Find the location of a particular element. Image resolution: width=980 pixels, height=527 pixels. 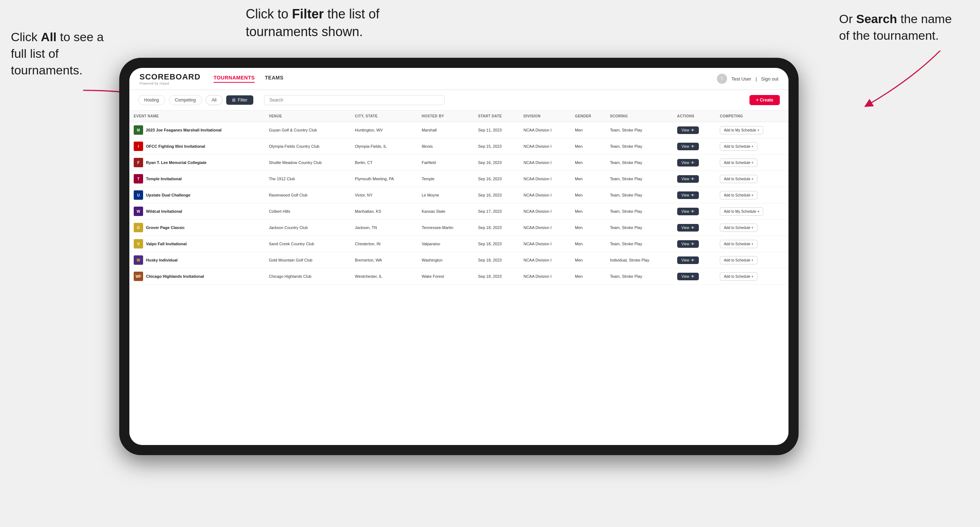

competing-9: Add to Schedule + is located at coordinates (752, 277).